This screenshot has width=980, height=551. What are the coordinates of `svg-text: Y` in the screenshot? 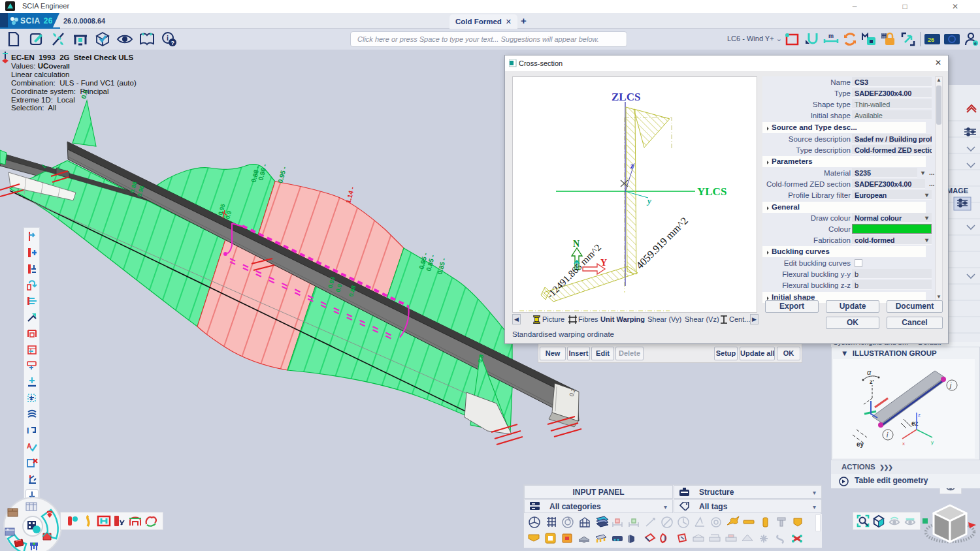 It's located at (604, 262).